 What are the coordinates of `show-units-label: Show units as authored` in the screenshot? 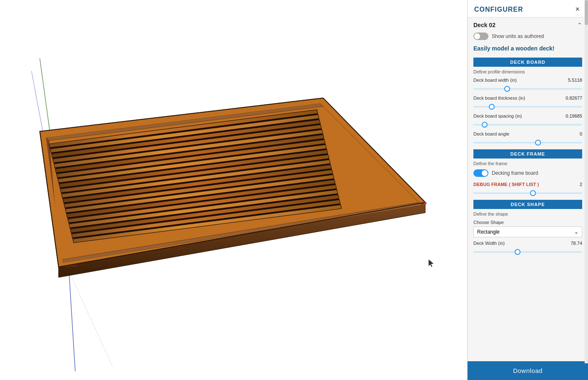 It's located at (518, 36).